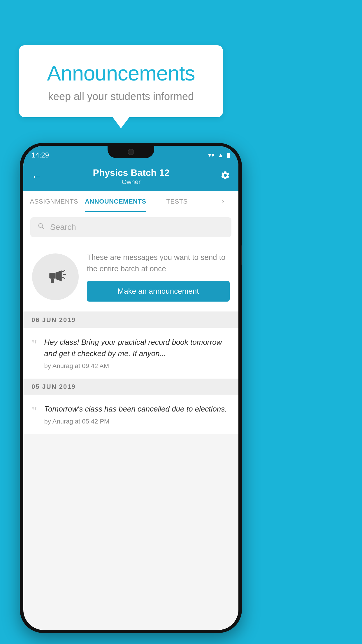  Describe the element at coordinates (115, 201) in the screenshot. I see `tab-announcements: ANNOUNCEMENTS` at that location.